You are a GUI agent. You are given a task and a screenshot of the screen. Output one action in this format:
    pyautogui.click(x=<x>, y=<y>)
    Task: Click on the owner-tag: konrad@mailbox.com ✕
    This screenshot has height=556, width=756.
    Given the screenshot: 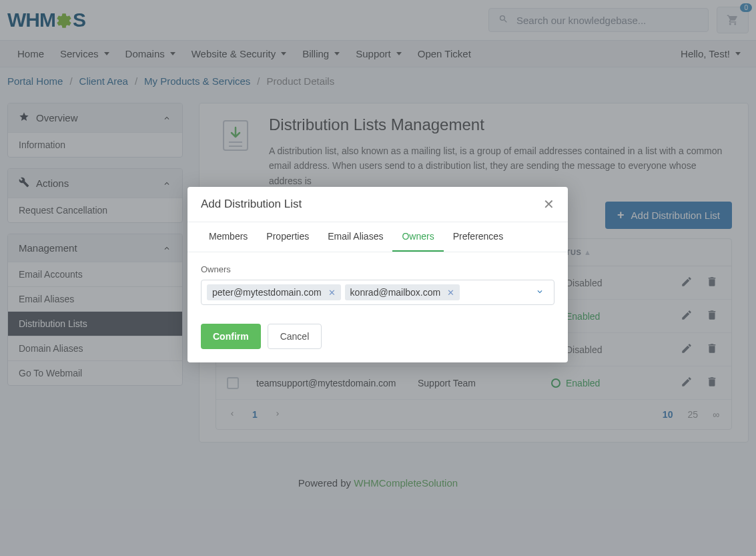 What is the action you would take?
    pyautogui.click(x=403, y=292)
    